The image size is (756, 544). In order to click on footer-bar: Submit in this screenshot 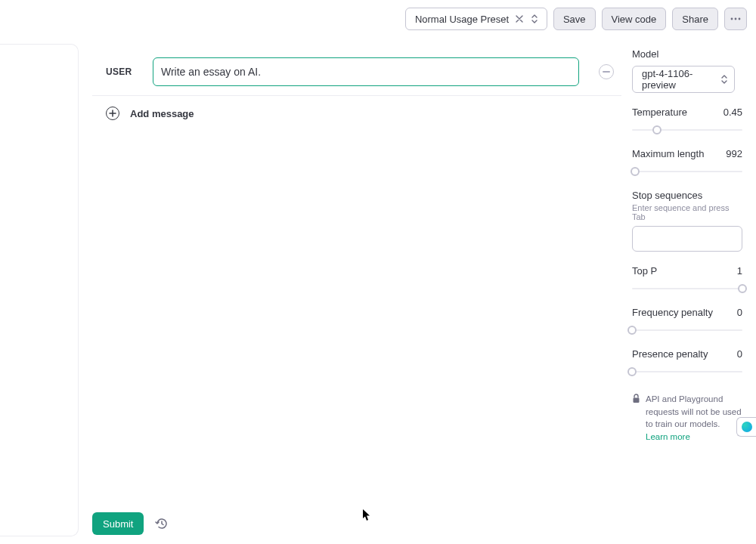, I will do `click(131, 524)`.